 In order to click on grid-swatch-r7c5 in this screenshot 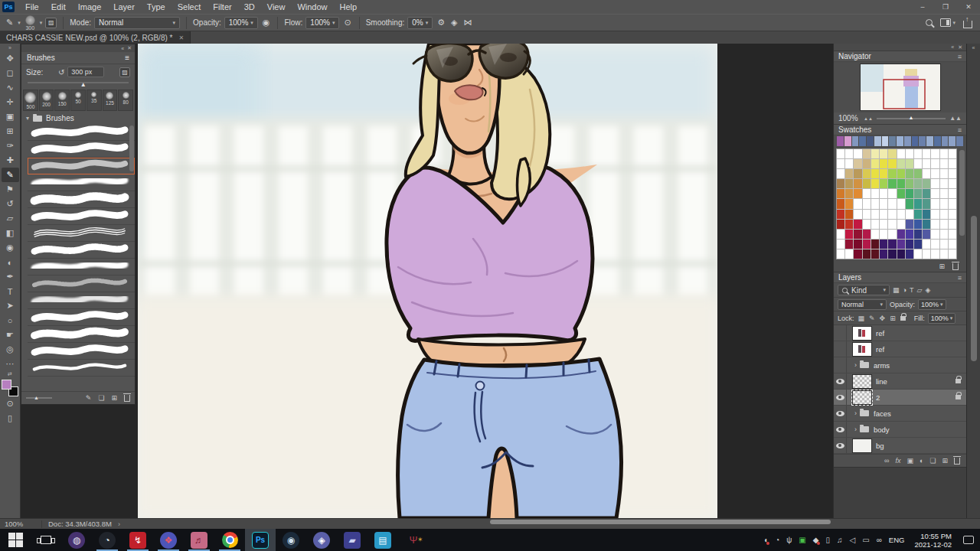, I will do `click(884, 224)`.